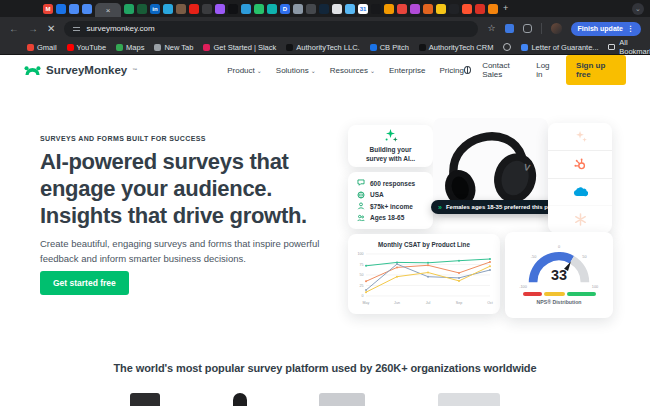 The height and width of the screenshot is (406, 650). I want to click on svg-text: 50, so click(362, 275).